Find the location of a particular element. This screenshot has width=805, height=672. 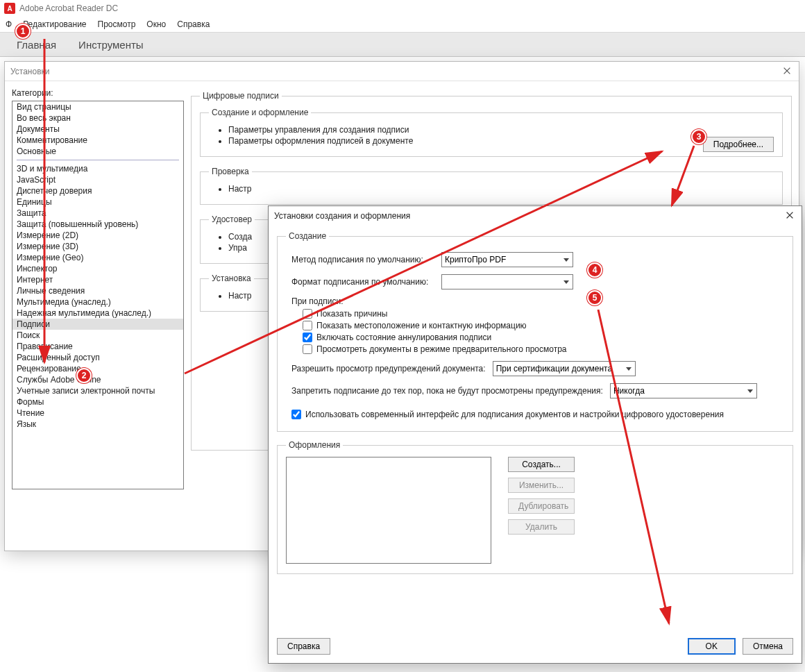

annotation-badge-4: 4 is located at coordinates (595, 270).